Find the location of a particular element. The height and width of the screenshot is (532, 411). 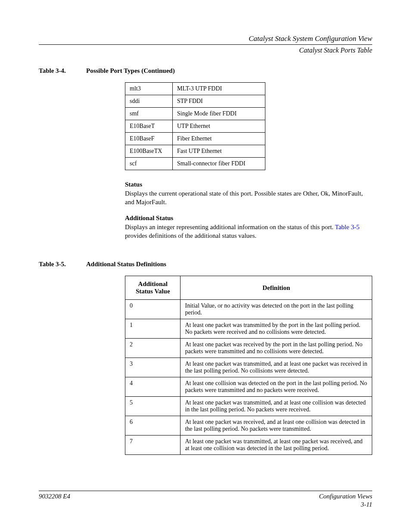

table-row: E100BaseTXFast UTP Ethernet is located at coordinates (196, 152).